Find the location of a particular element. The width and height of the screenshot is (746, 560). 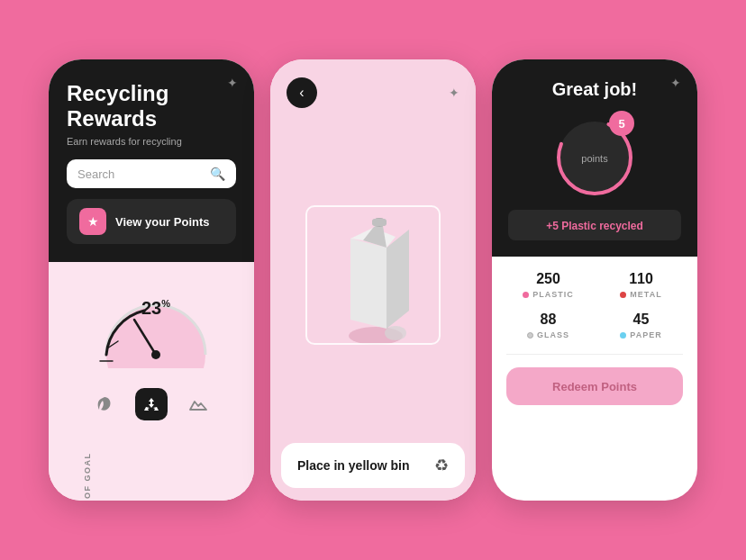

search-placeholder: Search is located at coordinates (144, 175).